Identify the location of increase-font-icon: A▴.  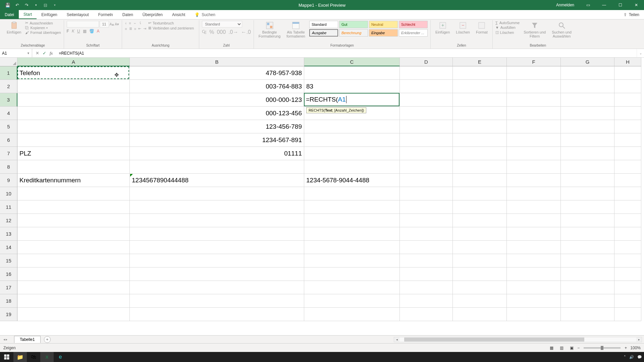
(112, 24).